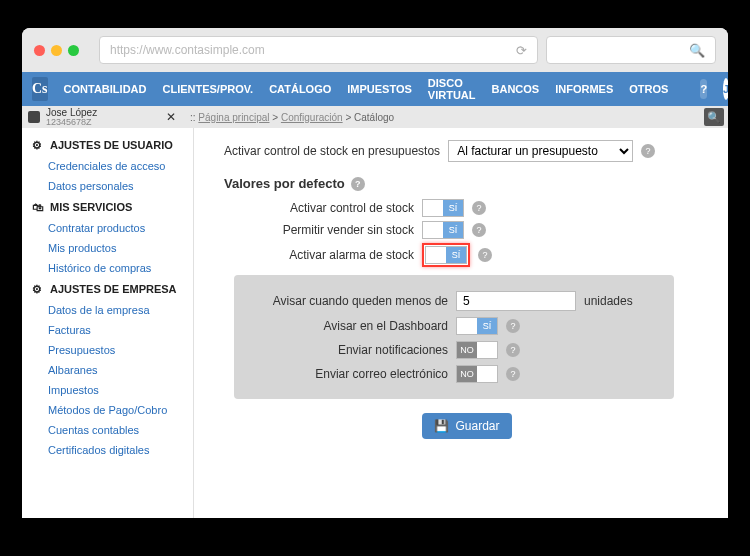 Image resolution: width=750 pixels, height=556 pixels. I want to click on label-avisar-menos: Avisar cuando queden menos de, so click(348, 301).